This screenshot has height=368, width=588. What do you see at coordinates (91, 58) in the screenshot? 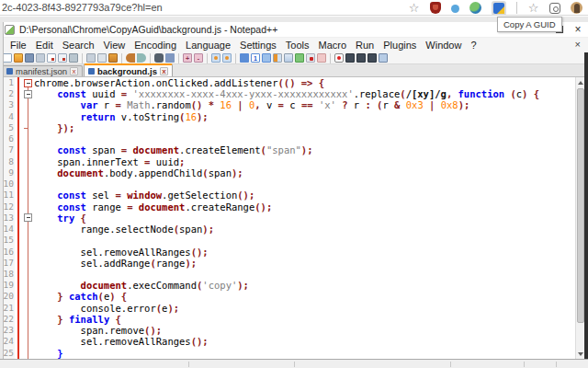
I see `cut-icon` at bounding box center [91, 58].